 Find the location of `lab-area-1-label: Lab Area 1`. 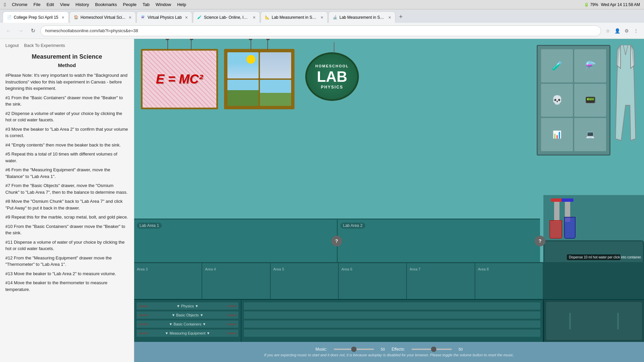

lab-area-1-label: Lab Area 1 is located at coordinates (149, 226).